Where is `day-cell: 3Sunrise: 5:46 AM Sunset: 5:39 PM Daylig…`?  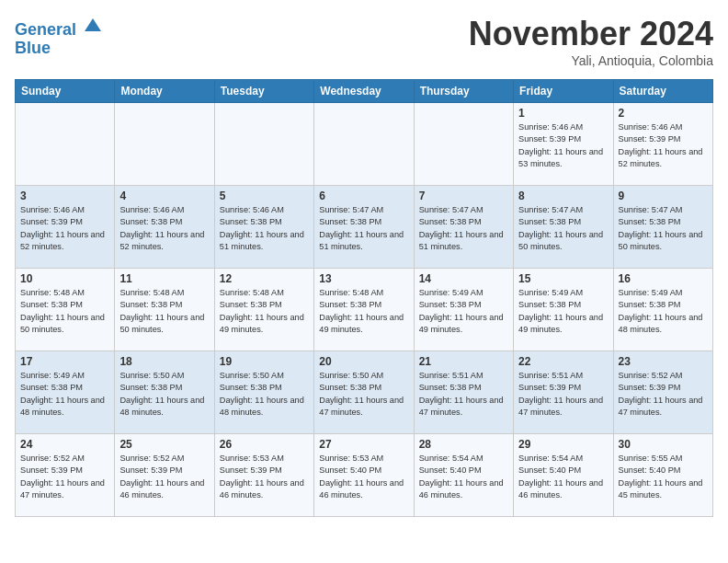
day-cell: 3Sunrise: 5:46 AM Sunset: 5:39 PM Daylig… is located at coordinates (65, 227).